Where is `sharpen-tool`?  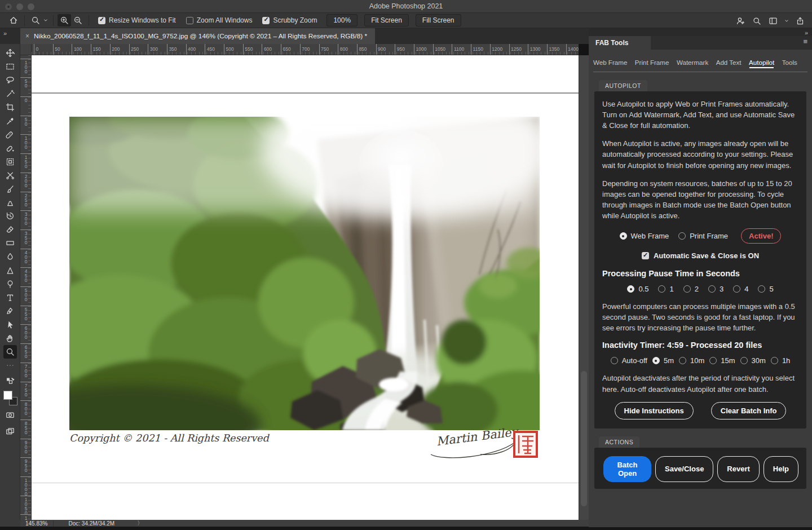
sharpen-tool is located at coordinates (10, 271).